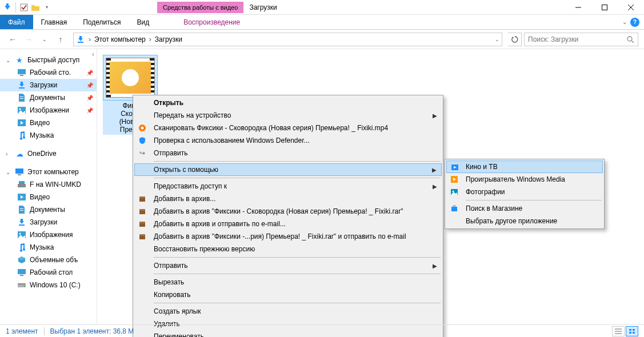 The image size is (644, 337). Describe the element at coordinates (48, 235) in the screenshot. I see `nav-item-pictures: Изображения` at that location.